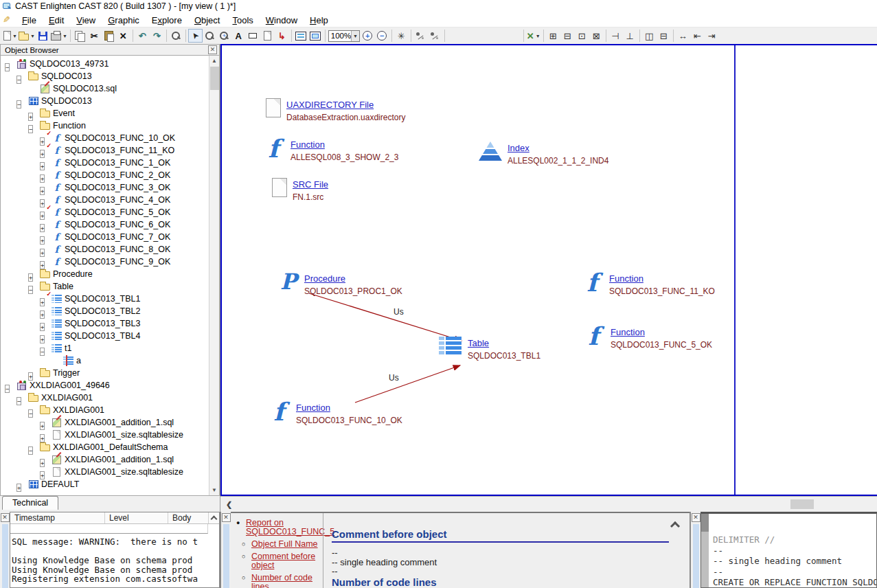 The width and height of the screenshot is (877, 588). I want to click on menu-edit: Edit, so click(56, 21).